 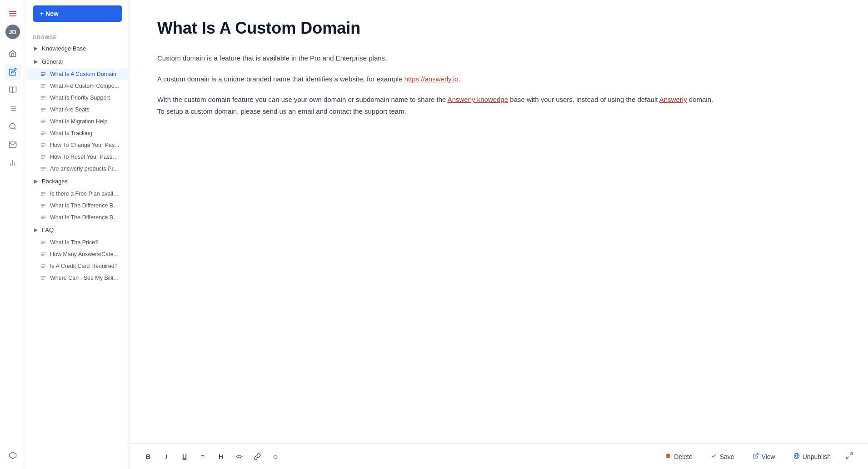 What do you see at coordinates (257, 457) in the screenshot?
I see `link-icon` at bounding box center [257, 457].